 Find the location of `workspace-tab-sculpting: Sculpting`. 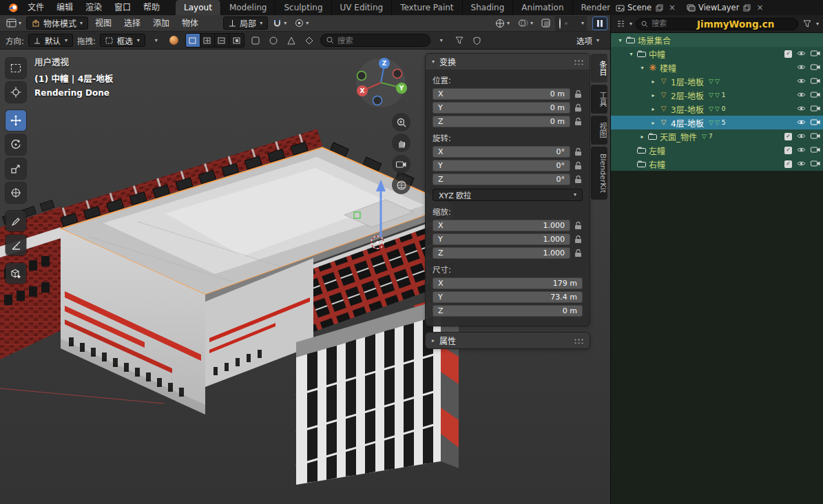

workspace-tab-sculpting: Sculpting is located at coordinates (303, 8).